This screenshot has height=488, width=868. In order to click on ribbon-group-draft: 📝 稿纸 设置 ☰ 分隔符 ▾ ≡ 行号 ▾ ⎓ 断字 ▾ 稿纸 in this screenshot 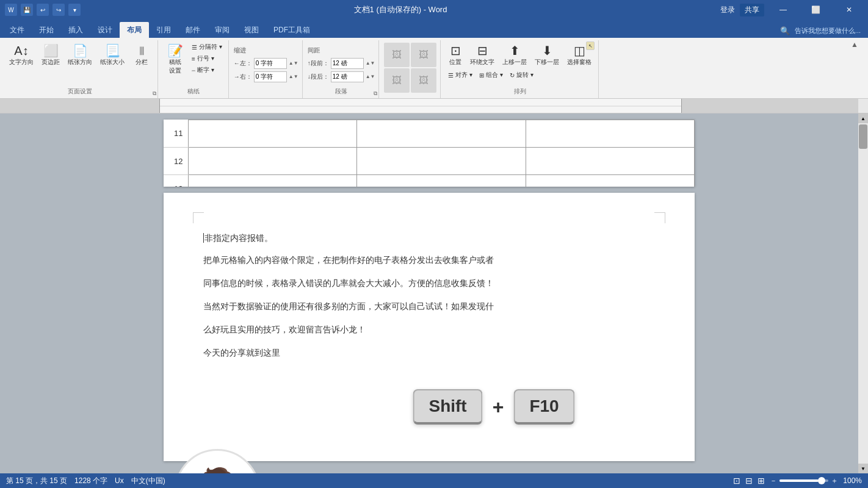, I will do `click(194, 70)`.